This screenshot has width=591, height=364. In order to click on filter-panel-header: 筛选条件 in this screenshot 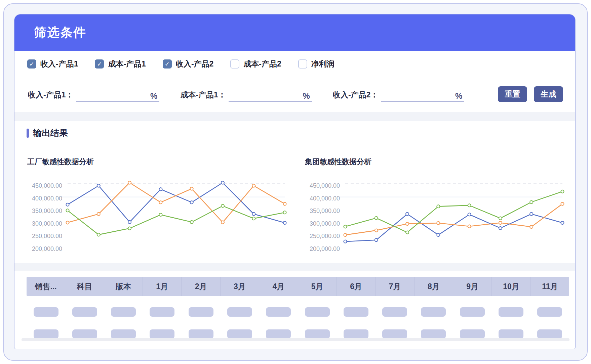, I will do `click(295, 33)`.